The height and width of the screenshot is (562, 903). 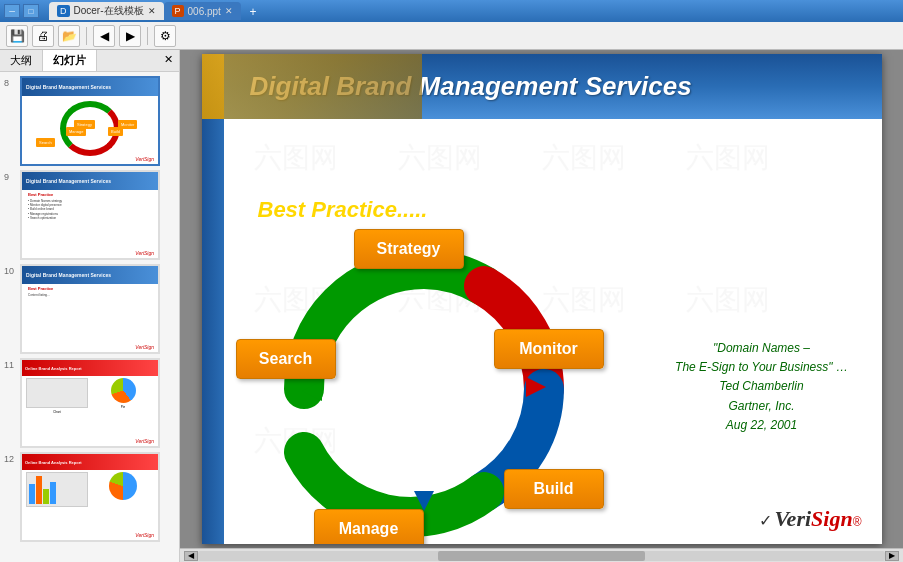 I want to click on box-strategy: Strategy, so click(x=409, y=249).